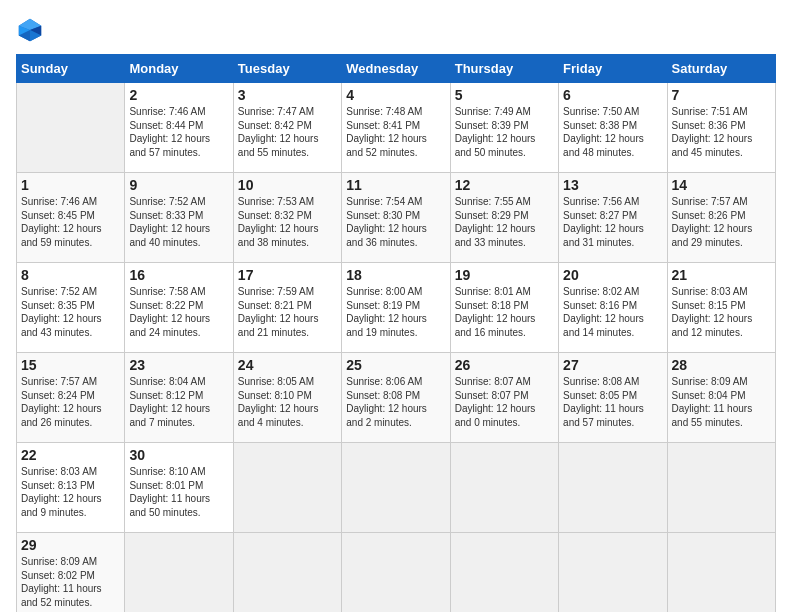  I want to click on day-info: Sunrise: 8:01 AM Sunset: 8:18 PM Dayligh…, so click(504, 312).